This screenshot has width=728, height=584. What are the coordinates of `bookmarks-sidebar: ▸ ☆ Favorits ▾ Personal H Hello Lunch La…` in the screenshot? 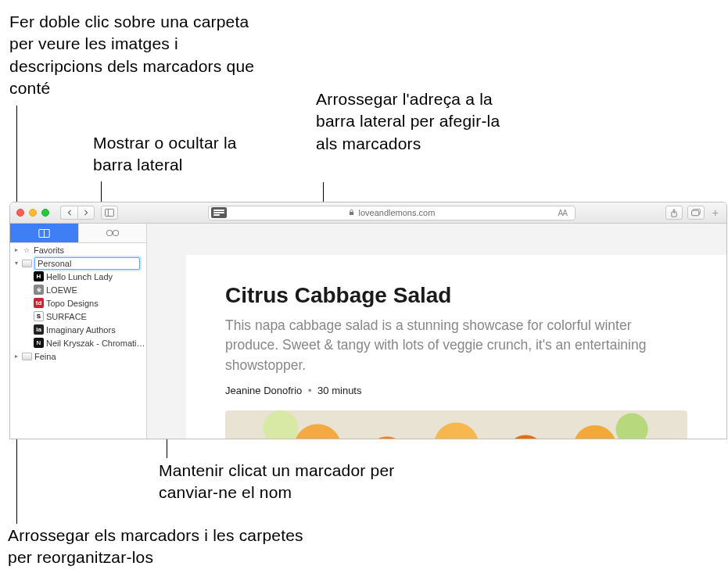 It's located at (78, 331).